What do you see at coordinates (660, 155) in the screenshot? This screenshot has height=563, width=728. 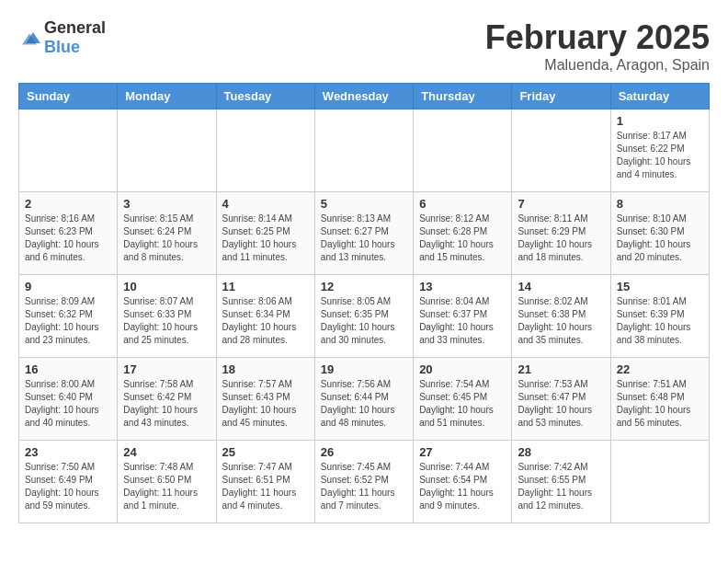 I see `day-info: Sunrise: 8:17 AM Sunset: 6:22 PM Dayligh…` at bounding box center [660, 155].